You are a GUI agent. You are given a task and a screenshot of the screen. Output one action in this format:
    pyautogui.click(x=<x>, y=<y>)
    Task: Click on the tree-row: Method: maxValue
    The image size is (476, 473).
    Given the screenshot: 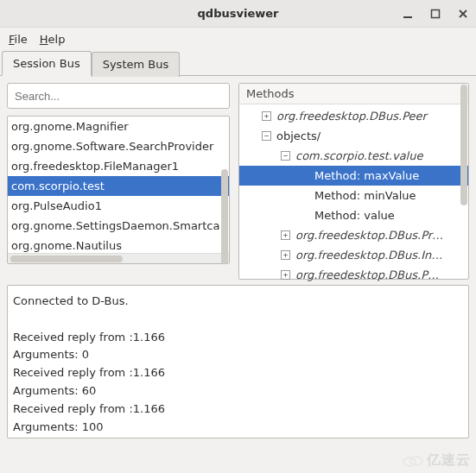 What is the action you would take?
    pyautogui.click(x=354, y=176)
    